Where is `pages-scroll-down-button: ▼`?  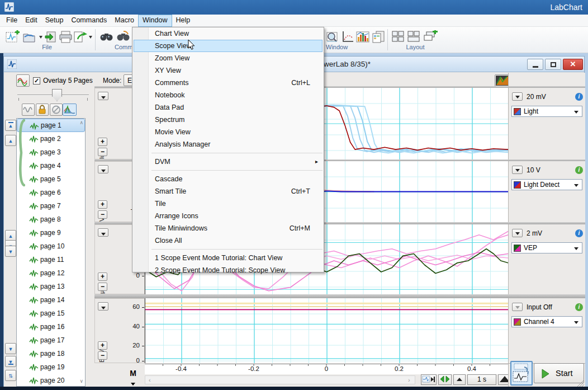 pages-scroll-down-button: ▼ is located at coordinates (11, 251).